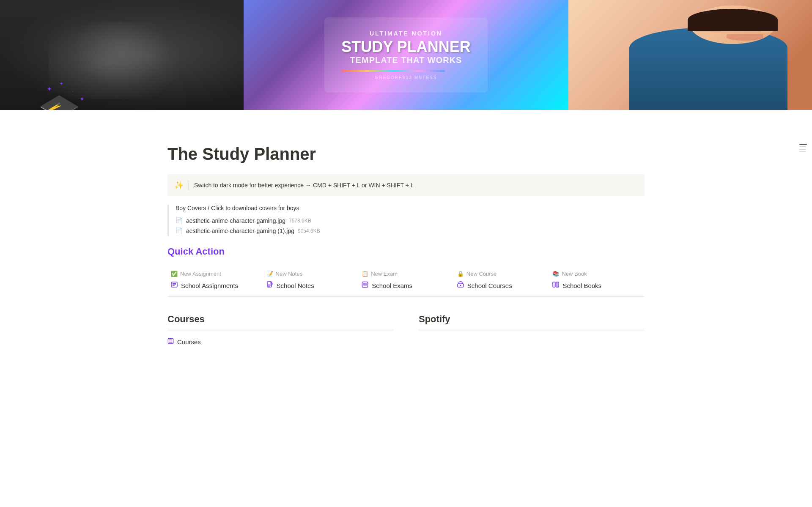  What do you see at coordinates (556, 274) in the screenshot?
I see `new-book-icon: 📚` at bounding box center [556, 274].